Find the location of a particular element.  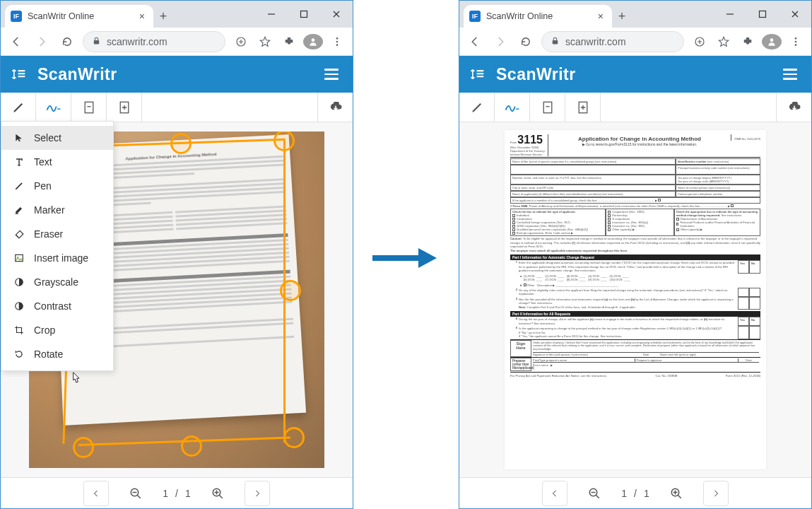

dd-select: Select is located at coordinates (57, 138).